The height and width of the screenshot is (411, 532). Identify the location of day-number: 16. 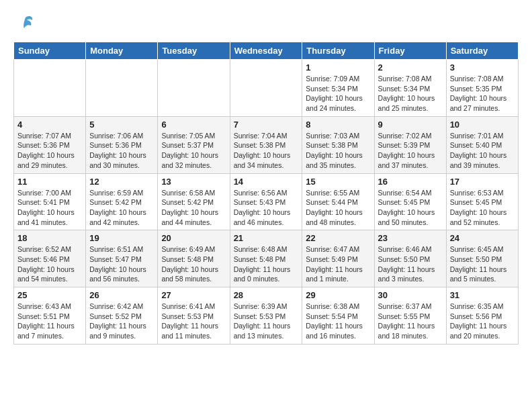
(410, 181).